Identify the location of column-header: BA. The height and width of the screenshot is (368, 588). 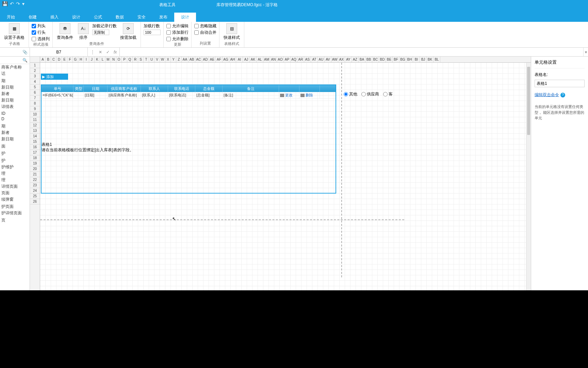
(362, 59).